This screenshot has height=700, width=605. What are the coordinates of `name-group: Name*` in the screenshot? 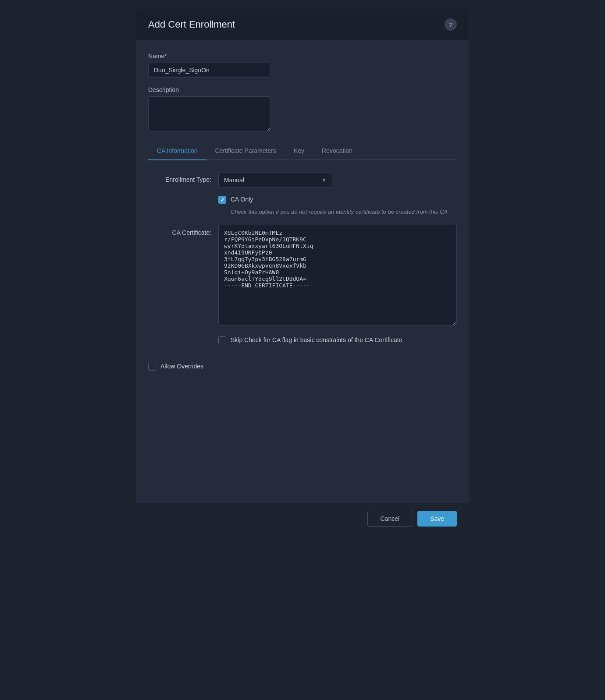 It's located at (302, 65).